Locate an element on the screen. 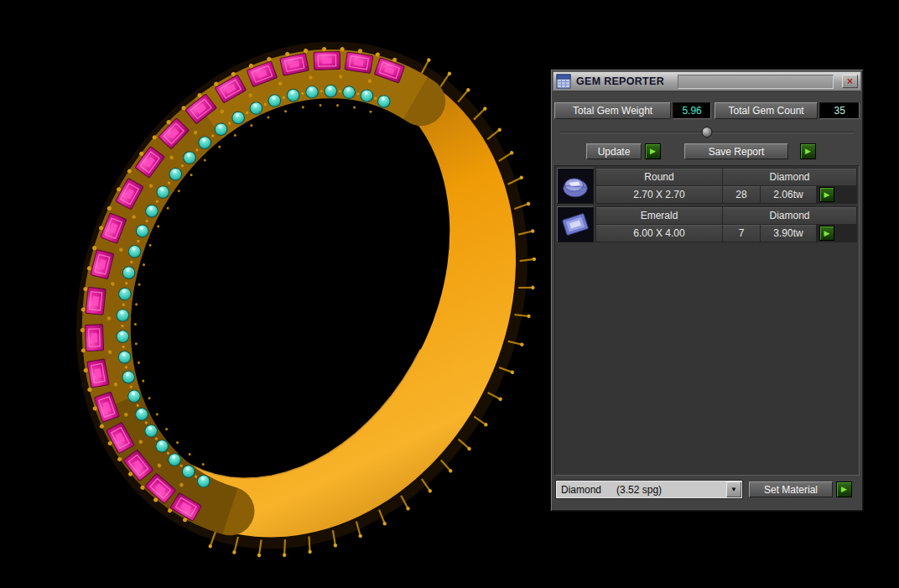 This screenshot has height=588, width=899. set-material-go-button: ▶ is located at coordinates (844, 490).